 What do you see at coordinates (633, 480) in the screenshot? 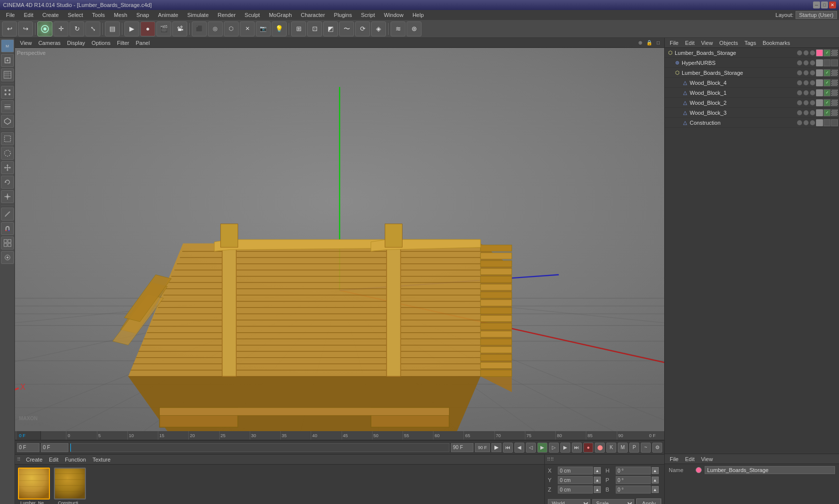
I see `p-rot-input` at bounding box center [633, 480].